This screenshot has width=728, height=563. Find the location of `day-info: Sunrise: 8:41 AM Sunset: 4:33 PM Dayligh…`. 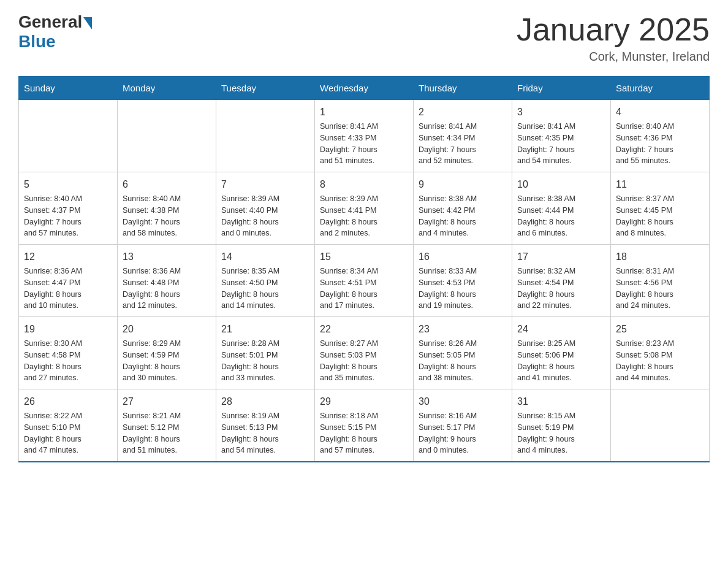

day-info: Sunrise: 8:41 AM Sunset: 4:33 PM Dayligh… is located at coordinates (364, 144).